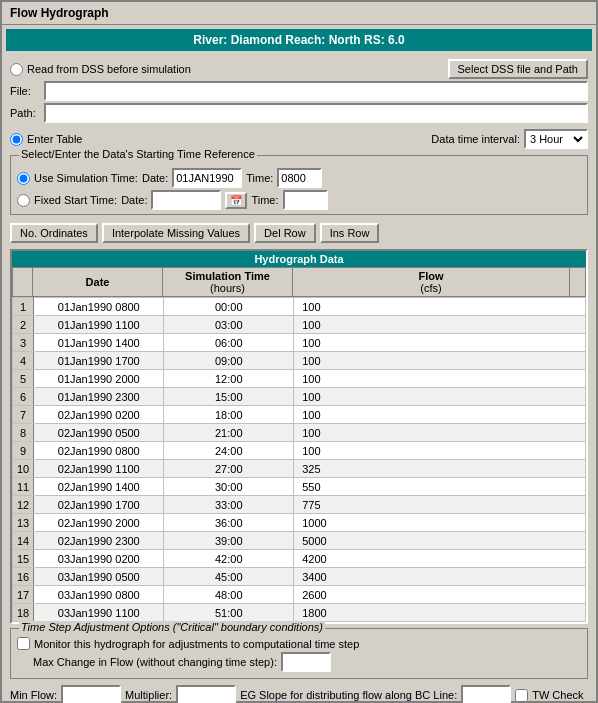 This screenshot has width=598, height=703. Describe the element at coordinates (300, 469) in the screenshot. I see `table-row: 10 02Jan1990 1100 27:00 325` at that location.